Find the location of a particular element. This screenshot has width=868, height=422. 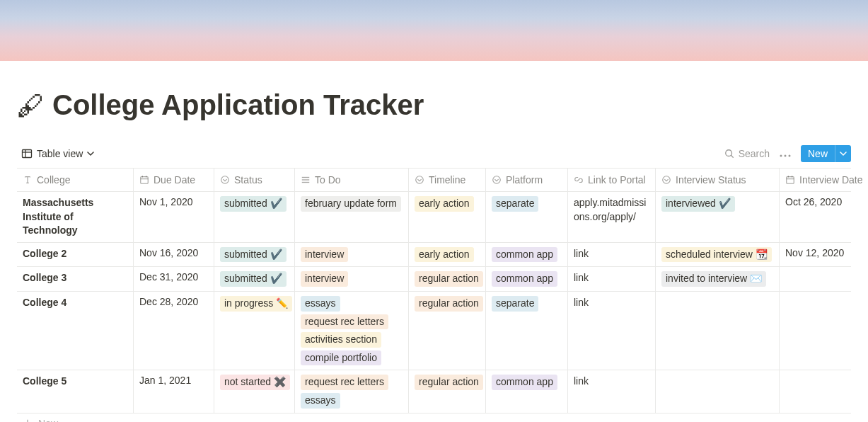

cell-college: College 4 is located at coordinates (75, 331).